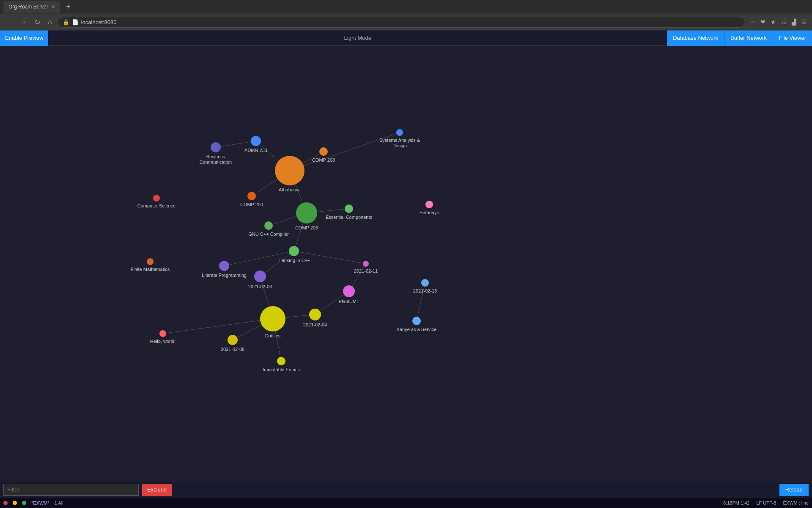 The image size is (812, 508). Describe the element at coordinates (163, 341) in the screenshot. I see `graph-node-label: Hello, world!` at that location.